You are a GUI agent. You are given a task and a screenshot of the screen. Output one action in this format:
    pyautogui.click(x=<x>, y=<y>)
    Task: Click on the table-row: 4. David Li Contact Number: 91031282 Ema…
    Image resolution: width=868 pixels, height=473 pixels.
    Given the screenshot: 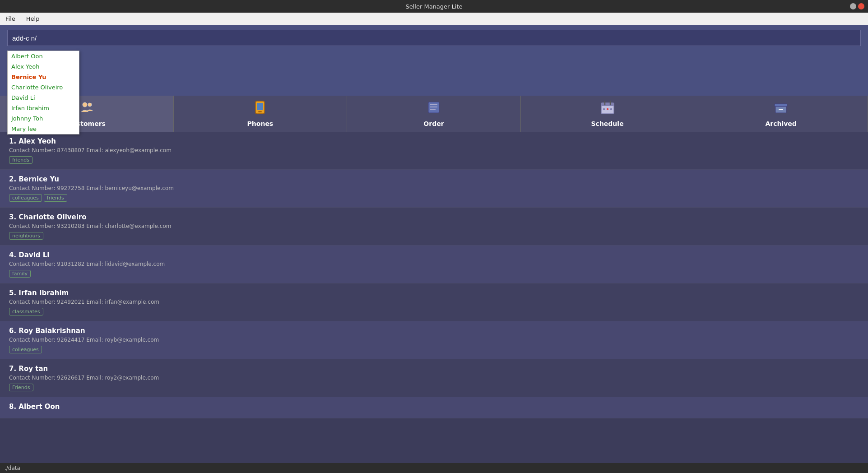 What is the action you would take?
    pyautogui.click(x=434, y=264)
    